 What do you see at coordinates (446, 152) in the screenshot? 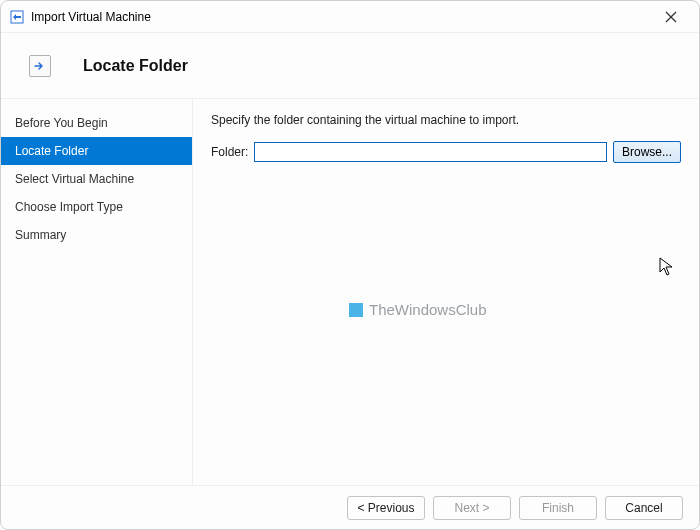
I see `folder-row: Folder: Browse...` at bounding box center [446, 152].